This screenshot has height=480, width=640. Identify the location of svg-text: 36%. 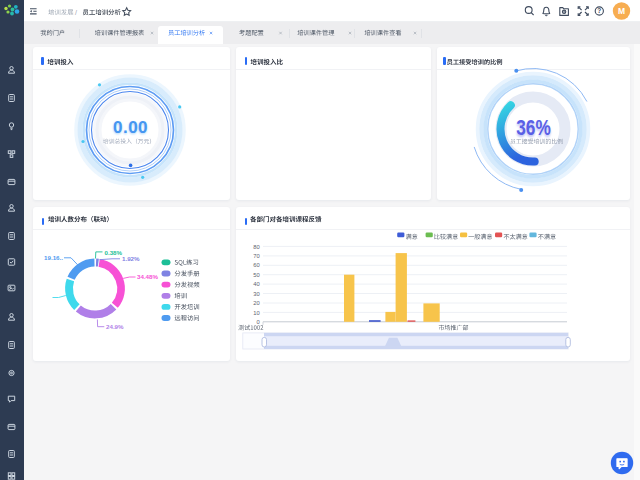
(534, 128).